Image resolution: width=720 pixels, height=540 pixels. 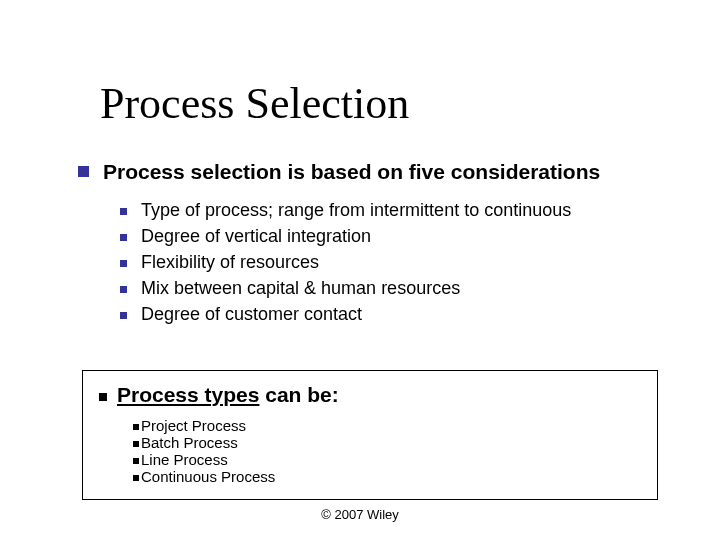 What do you see at coordinates (346, 262) in the screenshot?
I see `list-item: Flexibility of resources` at bounding box center [346, 262].